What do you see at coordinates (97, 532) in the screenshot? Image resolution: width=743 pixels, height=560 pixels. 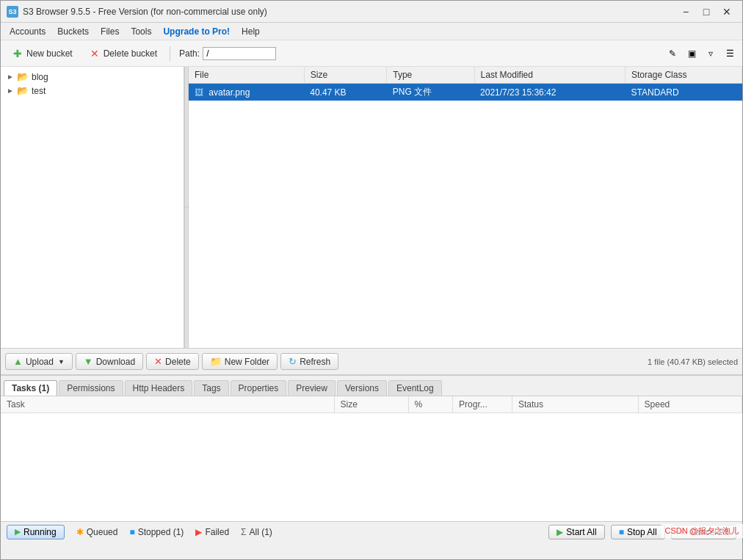 I see `status-queued: ✱ Queued` at bounding box center [97, 532].